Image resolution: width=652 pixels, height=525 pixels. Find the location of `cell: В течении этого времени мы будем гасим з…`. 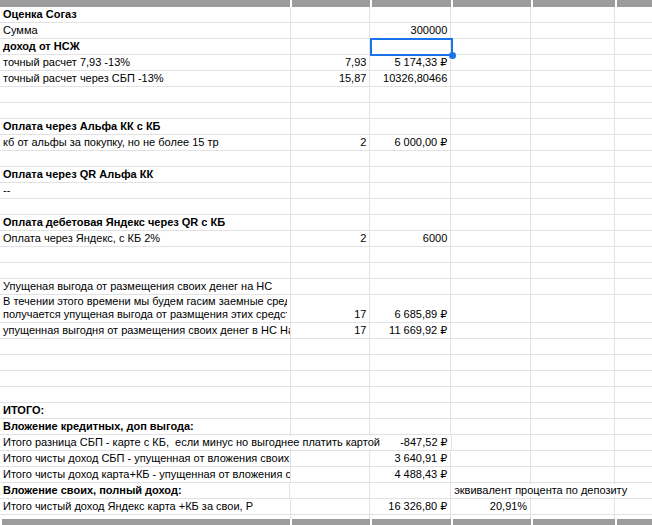

cell: В течении этого времени мы будем гасим з… is located at coordinates (146, 309).